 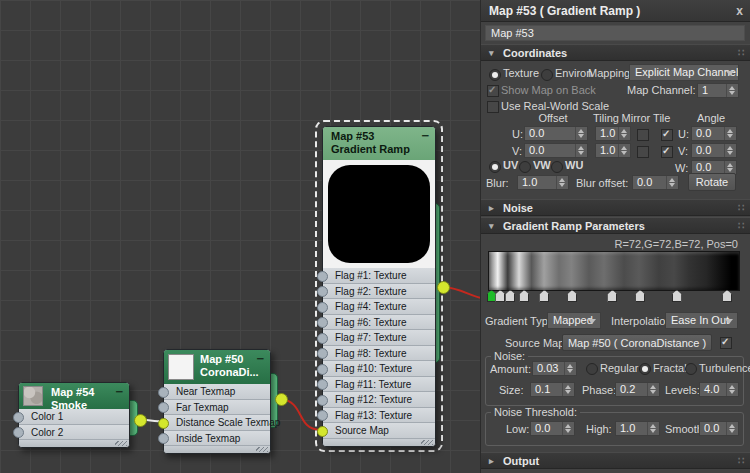 I want to click on map53-flag-row: Flag #11: Texture, so click(x=379, y=385).